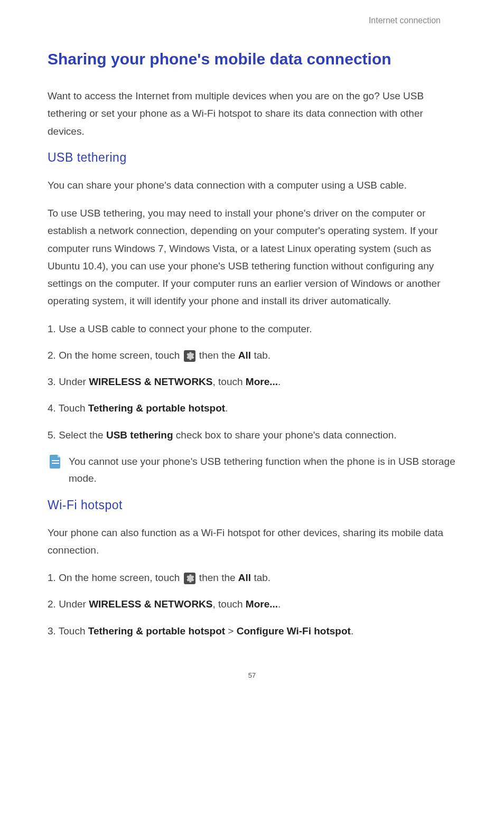 This screenshot has height=833, width=504. Describe the element at coordinates (252, 257) in the screenshot. I see `usb-paragraph-2: To use USB tethering, you may need to in…` at that location.